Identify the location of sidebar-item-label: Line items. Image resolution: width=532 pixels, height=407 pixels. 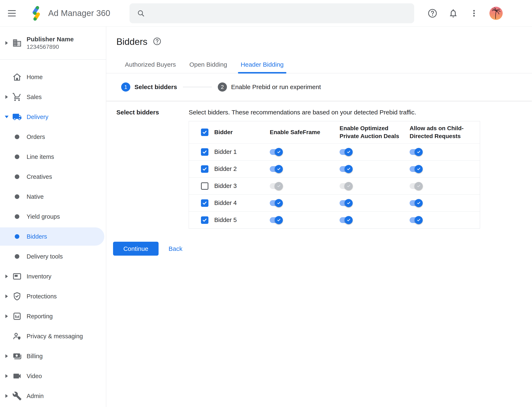
(40, 157).